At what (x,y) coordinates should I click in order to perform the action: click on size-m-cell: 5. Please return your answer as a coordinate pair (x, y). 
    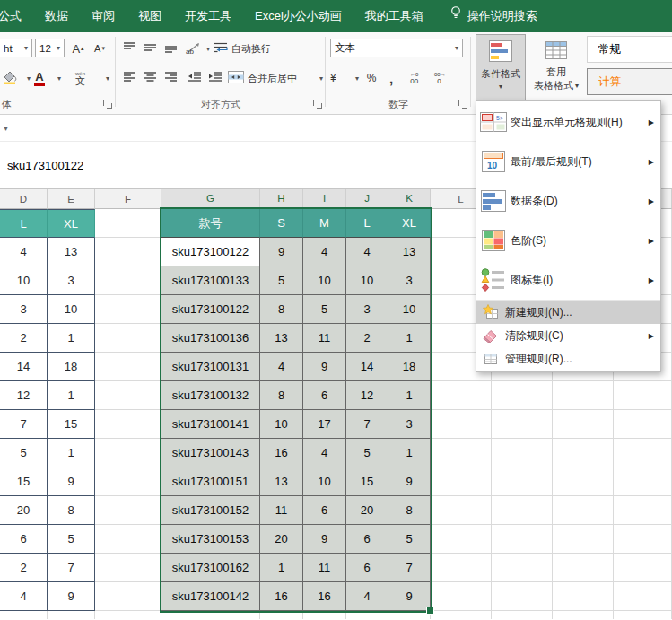
    Looking at the image, I should click on (325, 310).